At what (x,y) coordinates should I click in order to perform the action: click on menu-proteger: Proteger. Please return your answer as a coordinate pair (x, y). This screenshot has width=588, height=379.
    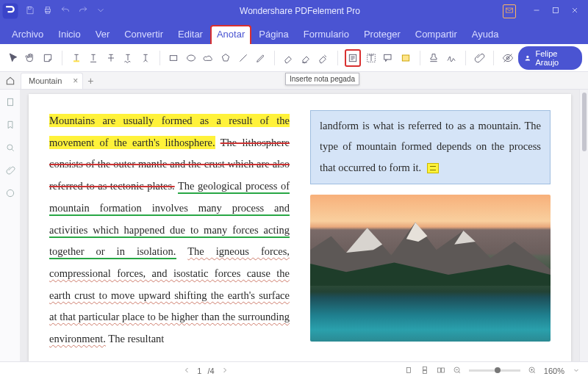
    Looking at the image, I should click on (382, 35).